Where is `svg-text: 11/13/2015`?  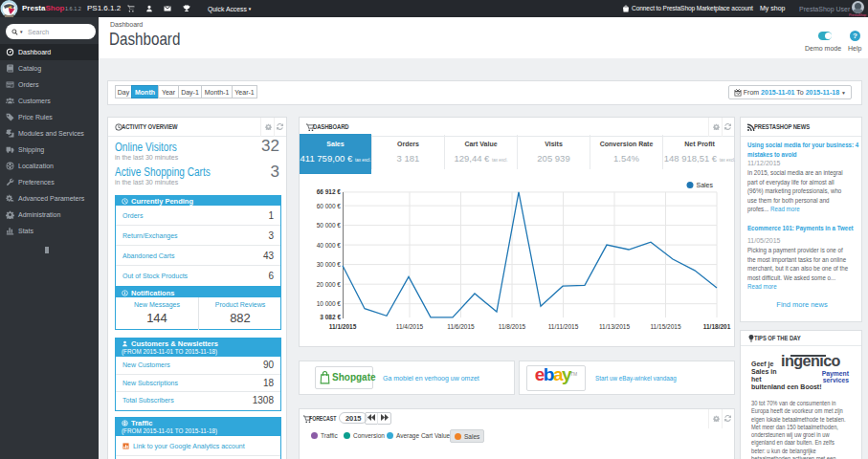 svg-text: 11/13/2015 is located at coordinates (614, 327).